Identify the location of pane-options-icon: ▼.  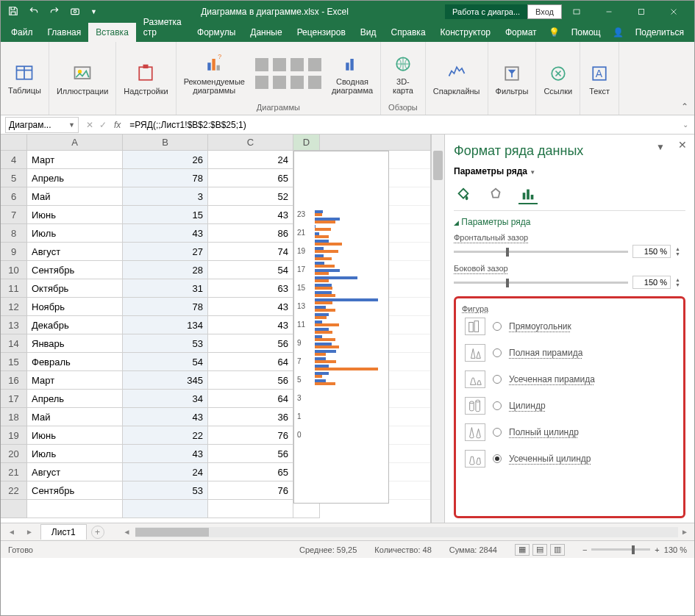
(660, 147).